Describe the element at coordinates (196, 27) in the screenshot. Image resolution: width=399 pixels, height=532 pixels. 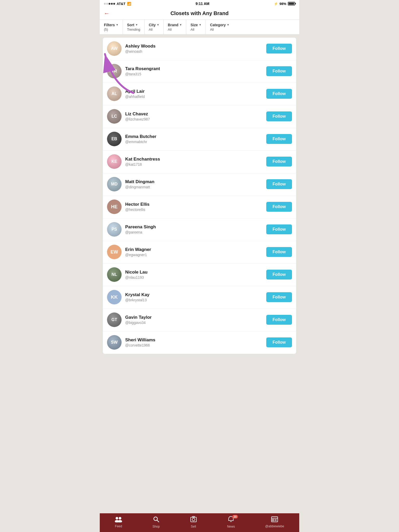
I see `filter-item-size: Size ▼ All` at that location.